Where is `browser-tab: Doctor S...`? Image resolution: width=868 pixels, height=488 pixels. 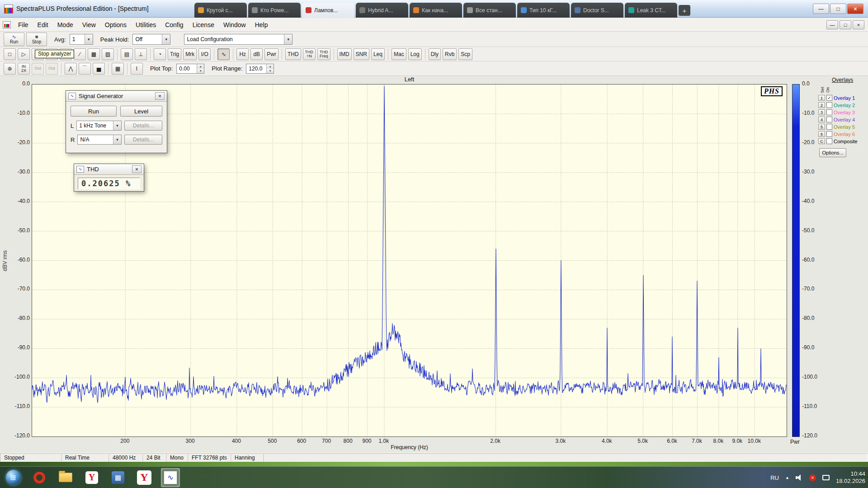 browser-tab: Doctor S... is located at coordinates (597, 10).